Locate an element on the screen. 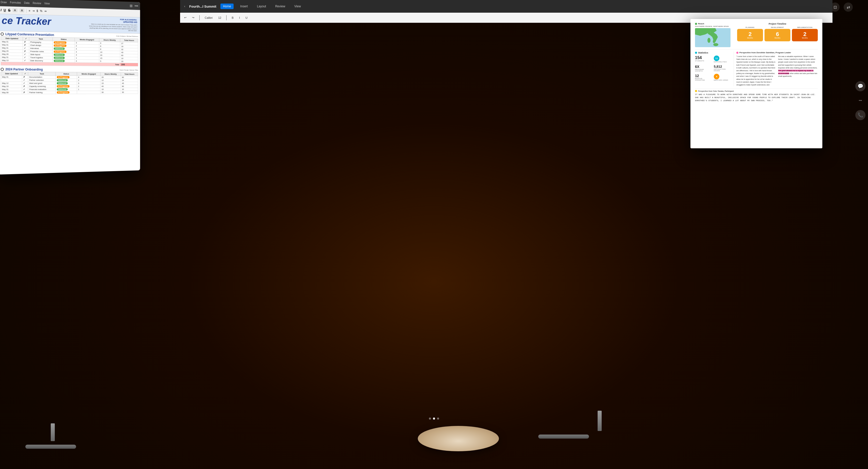 The width and height of the screenshot is (868, 469). col-weeks: Weeks Engaged is located at coordinates (87, 40).